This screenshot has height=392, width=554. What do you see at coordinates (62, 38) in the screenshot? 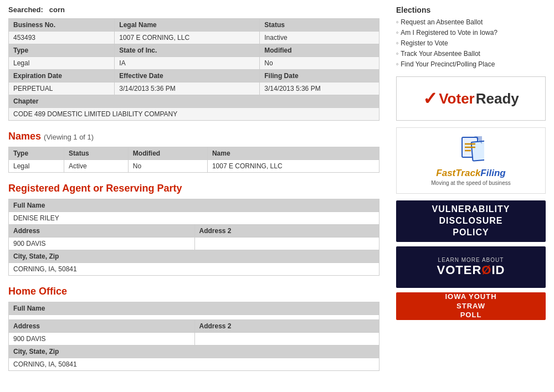
I see `cell-biz-no: 453493` at bounding box center [62, 38].